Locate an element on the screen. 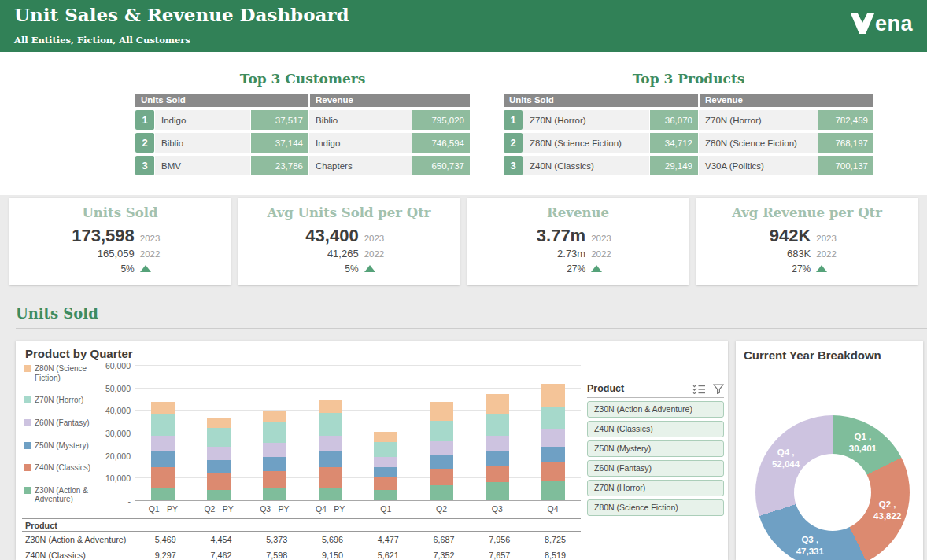  donut-label-q3: Q3 ,47,331 is located at coordinates (811, 546).